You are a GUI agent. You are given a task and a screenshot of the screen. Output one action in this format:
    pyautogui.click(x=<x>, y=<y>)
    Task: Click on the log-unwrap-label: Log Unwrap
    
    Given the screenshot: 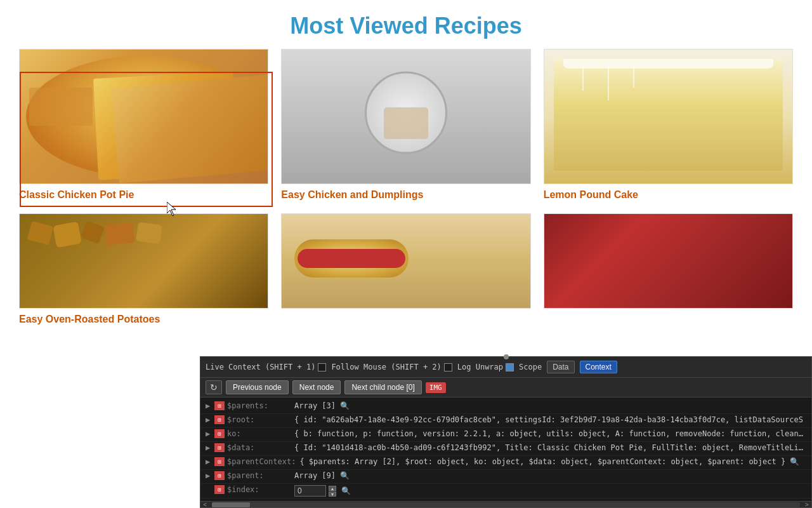 What is the action you would take?
    pyautogui.click(x=480, y=367)
    